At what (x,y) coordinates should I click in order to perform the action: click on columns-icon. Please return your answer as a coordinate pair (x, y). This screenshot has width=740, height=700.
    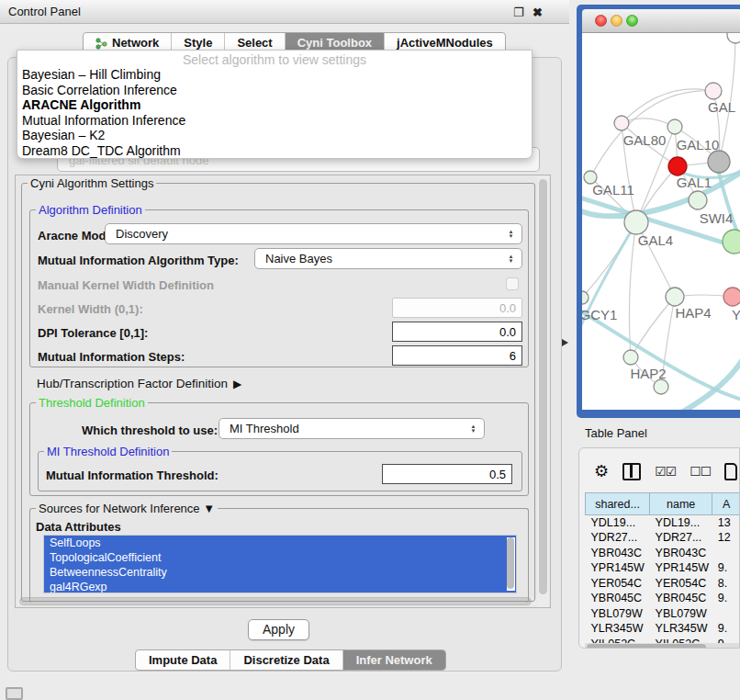
    Looking at the image, I should click on (632, 472).